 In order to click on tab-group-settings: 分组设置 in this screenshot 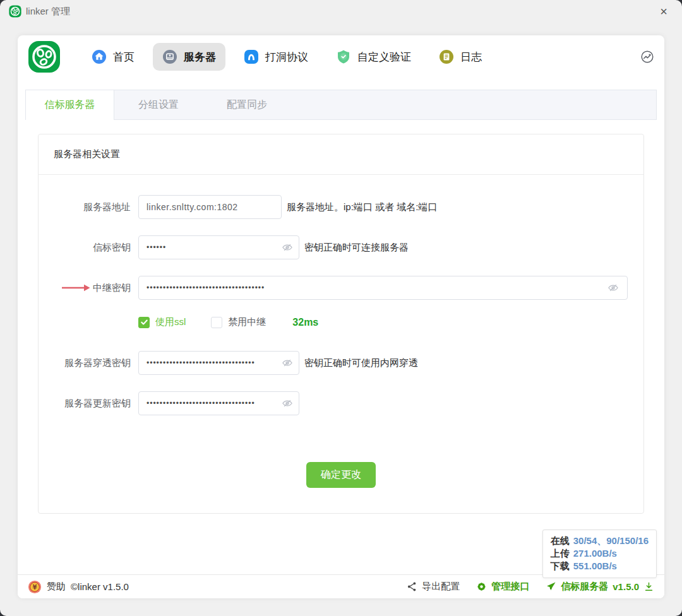, I will do `click(159, 105)`.